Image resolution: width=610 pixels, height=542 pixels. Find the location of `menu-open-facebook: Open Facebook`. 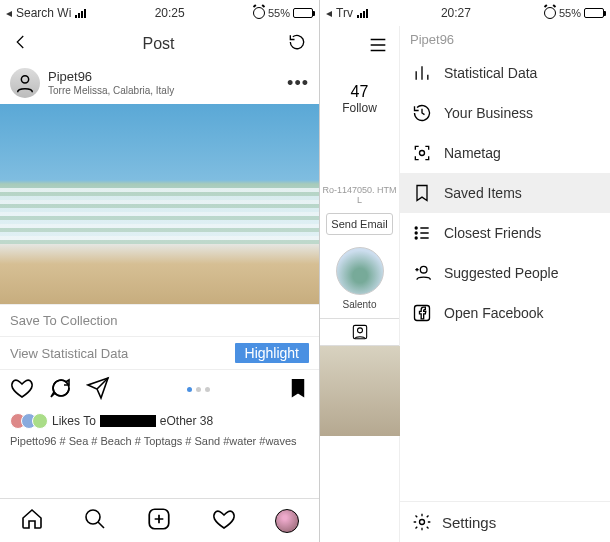

menu-open-facebook: Open Facebook is located at coordinates (505, 313).